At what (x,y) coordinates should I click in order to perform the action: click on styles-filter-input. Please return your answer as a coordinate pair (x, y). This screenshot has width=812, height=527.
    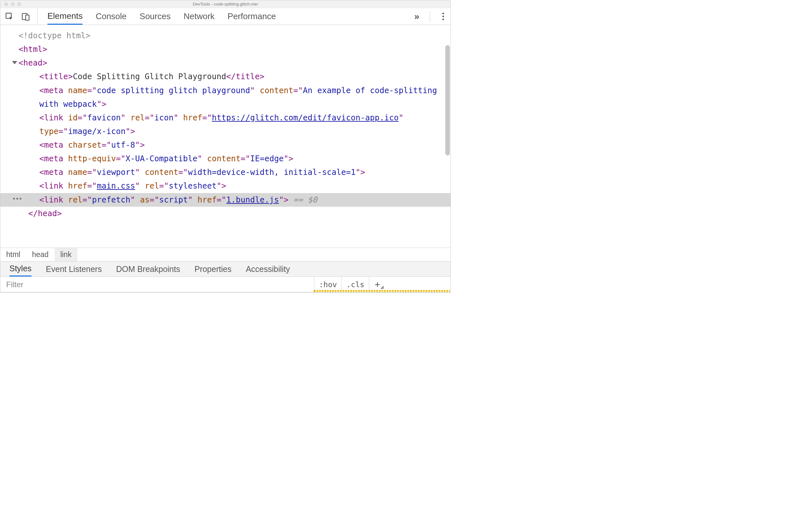
    Looking at the image, I should click on (157, 284).